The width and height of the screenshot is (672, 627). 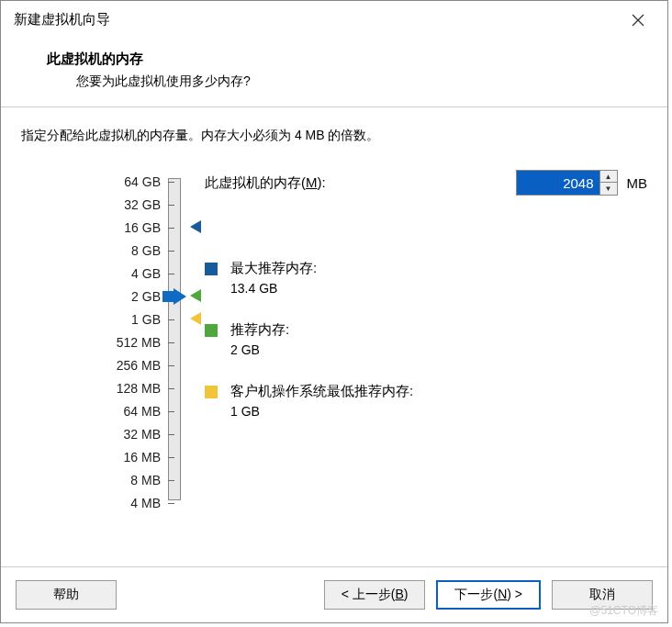 What do you see at coordinates (95, 182) in the screenshot?
I see `scale-label: 64 GB` at bounding box center [95, 182].